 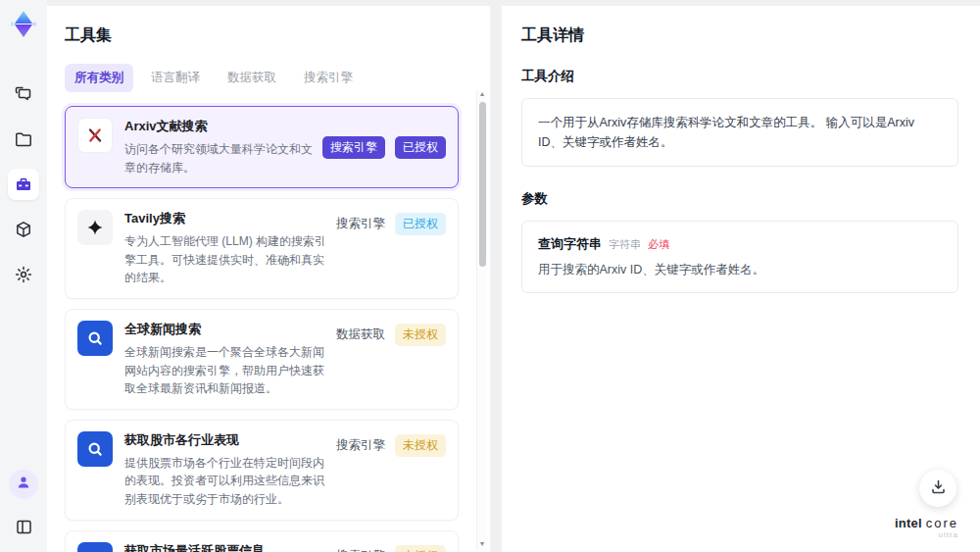 What do you see at coordinates (262, 147) in the screenshot?
I see `tool-card-arxiv: Arxiv文献搜索 访问各个研究领域大量科学论文和文章的存储库。 搜索引擎 已授…` at bounding box center [262, 147].